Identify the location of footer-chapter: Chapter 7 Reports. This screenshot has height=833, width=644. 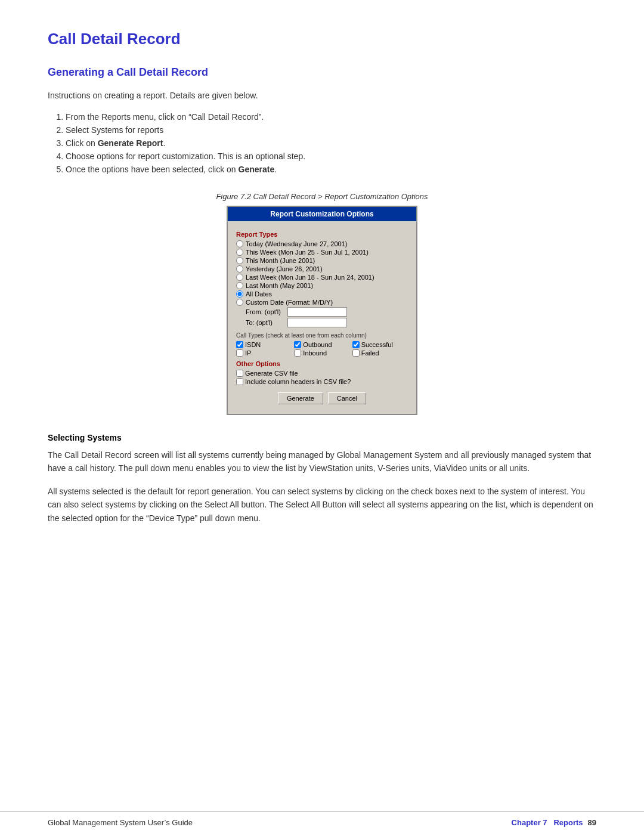
(547, 823).